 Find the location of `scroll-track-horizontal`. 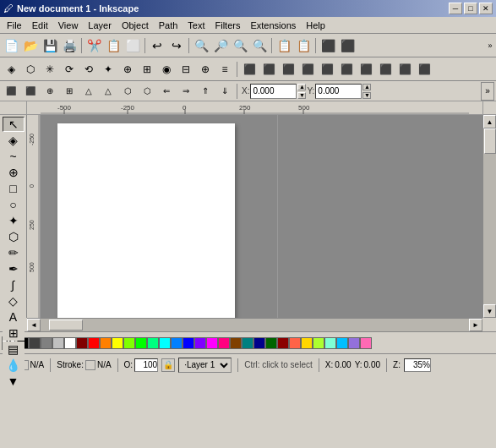

scroll-track-horizontal is located at coordinates (255, 325).